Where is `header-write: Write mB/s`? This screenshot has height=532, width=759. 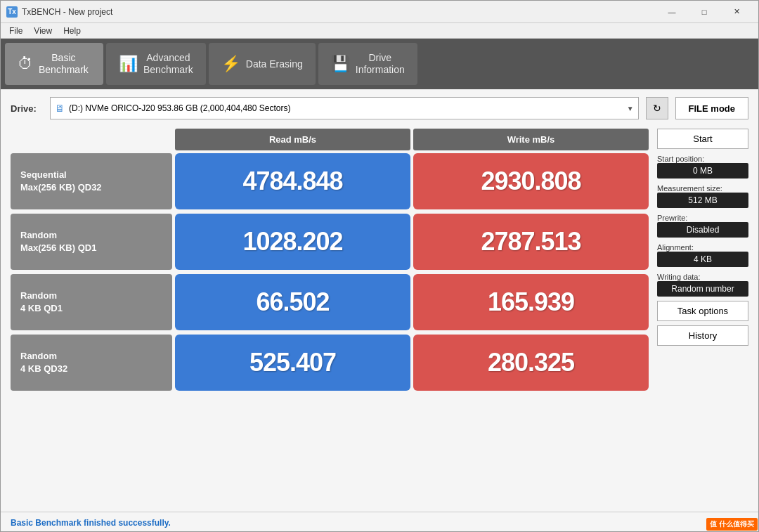
header-write: Write mB/s is located at coordinates (531, 139).